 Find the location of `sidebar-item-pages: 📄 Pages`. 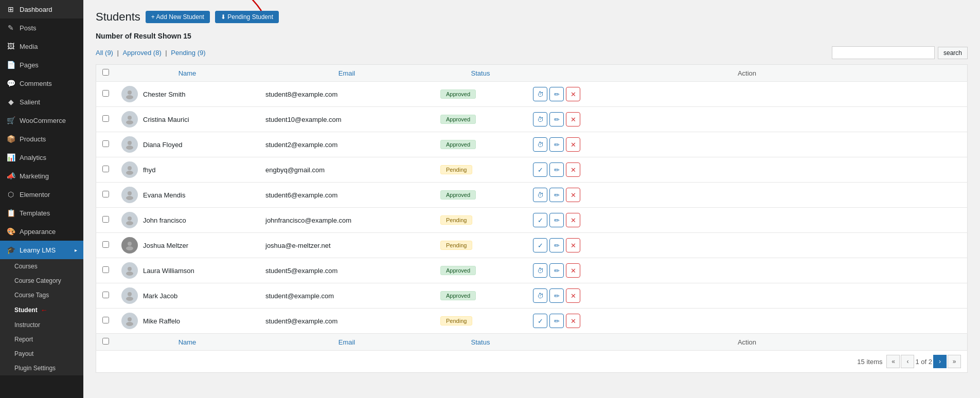

sidebar-item-pages: 📄 Pages is located at coordinates (42, 65).